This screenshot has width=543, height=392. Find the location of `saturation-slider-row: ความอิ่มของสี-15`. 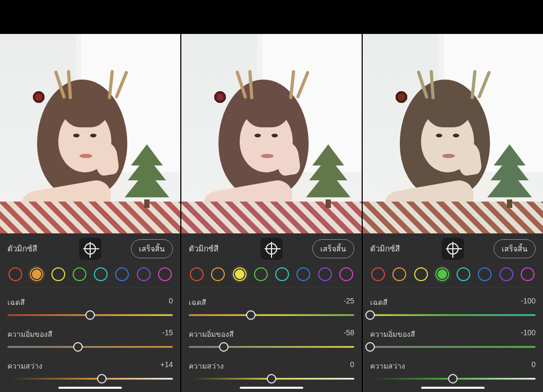

saturation-slider-row: ความอิ่มของสี-15 is located at coordinates (90, 339).